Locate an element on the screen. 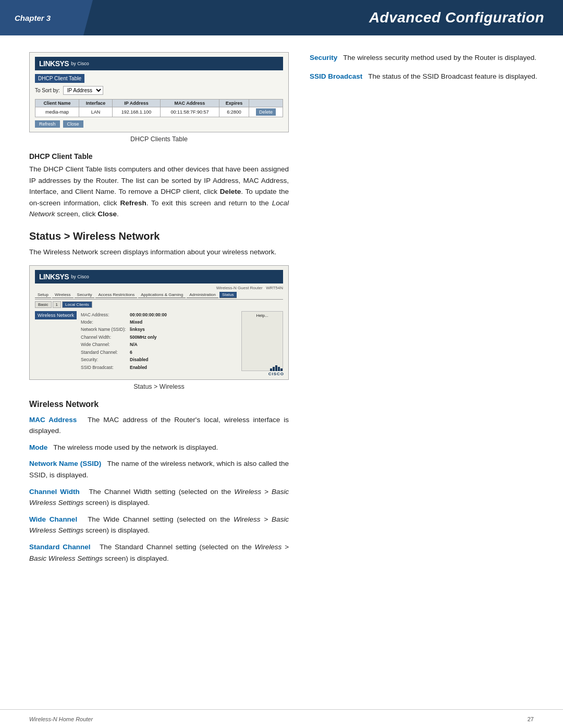  wireless-logo-text: LINKSYS is located at coordinates (54, 277).